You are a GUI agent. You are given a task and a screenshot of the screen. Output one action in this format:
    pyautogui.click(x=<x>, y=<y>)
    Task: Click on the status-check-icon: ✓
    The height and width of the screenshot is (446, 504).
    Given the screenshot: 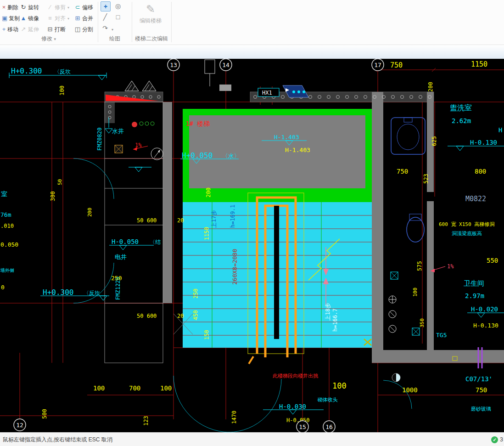 What is the action you would take?
    pyautogui.click(x=495, y=440)
    